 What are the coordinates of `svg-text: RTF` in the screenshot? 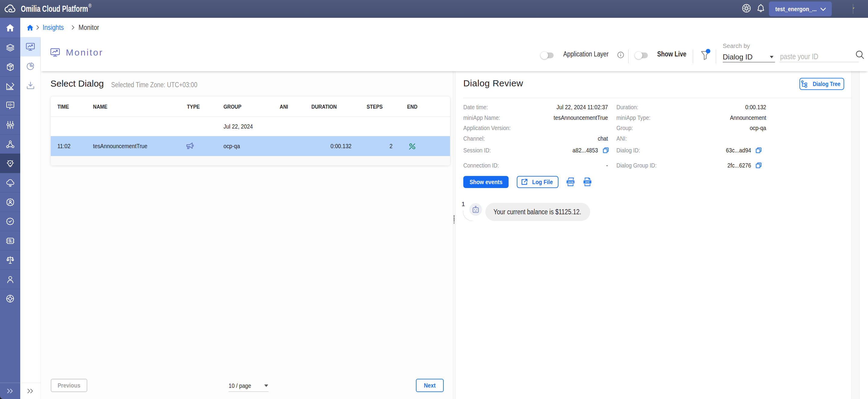 It's located at (588, 182).